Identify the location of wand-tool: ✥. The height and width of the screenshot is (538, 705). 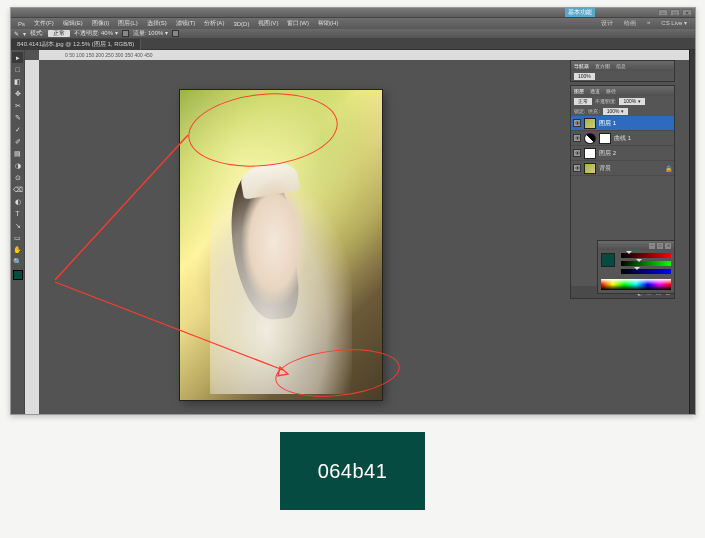
(18, 94).